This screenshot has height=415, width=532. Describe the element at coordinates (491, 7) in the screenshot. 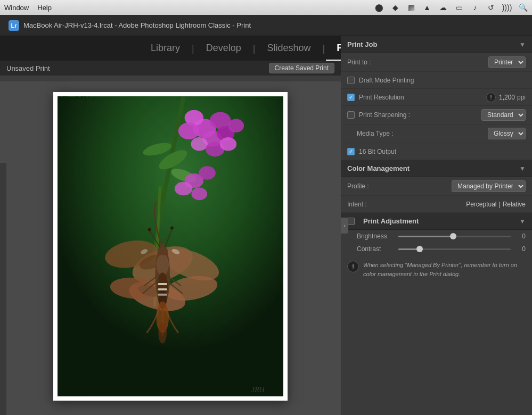

I see `time-icon: ↺` at that location.